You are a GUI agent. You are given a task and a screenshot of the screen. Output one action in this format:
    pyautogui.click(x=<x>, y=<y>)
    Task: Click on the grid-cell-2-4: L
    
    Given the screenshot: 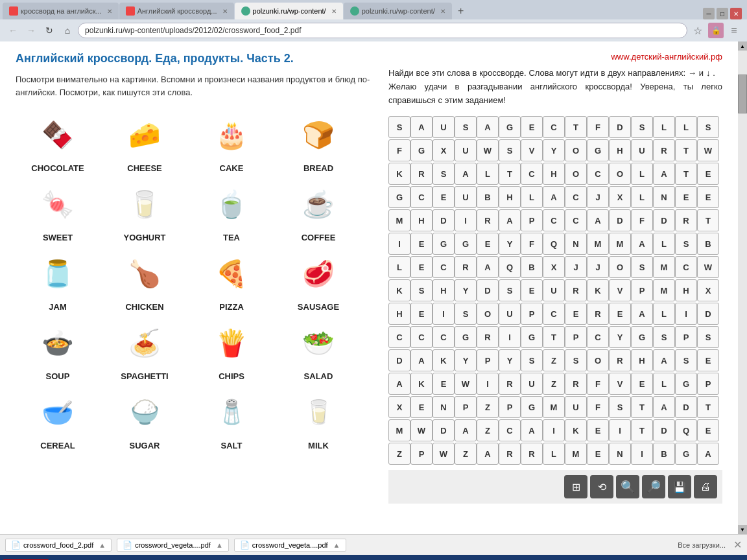 What is the action you would take?
    pyautogui.click(x=488, y=174)
    